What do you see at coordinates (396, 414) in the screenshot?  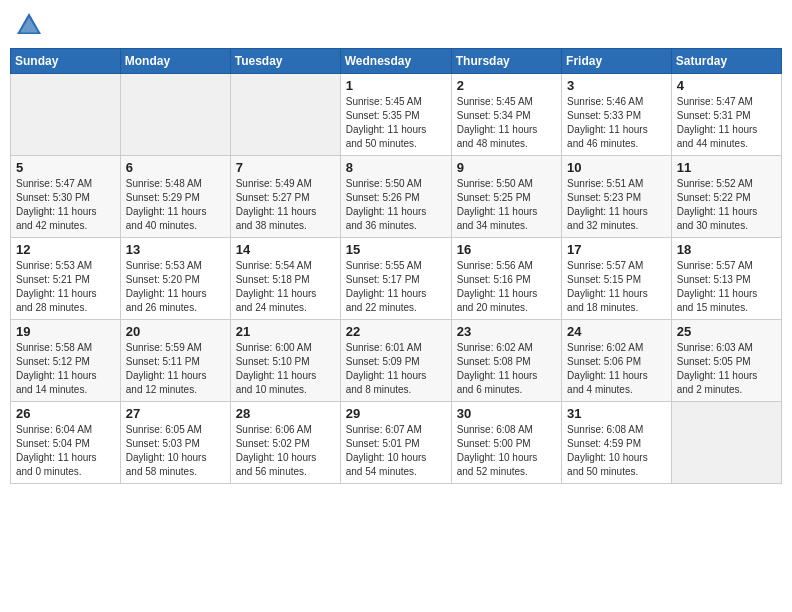 I see `day-number: 29` at bounding box center [396, 414].